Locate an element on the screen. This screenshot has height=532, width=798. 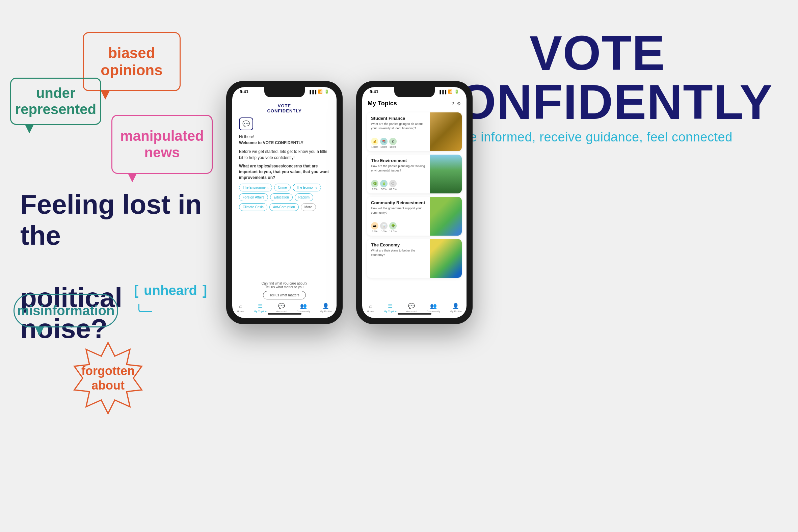
topic-chips: The Environment Crime The Economy Foreig… is located at coordinates (284, 197).